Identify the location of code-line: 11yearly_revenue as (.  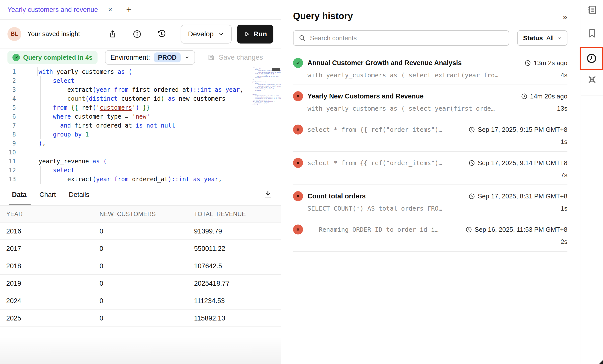
(140, 161).